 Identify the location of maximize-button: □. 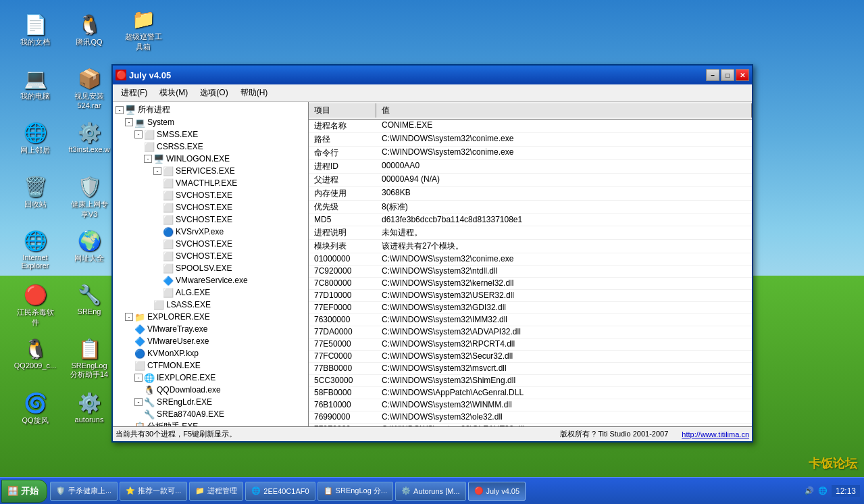
(728, 75).